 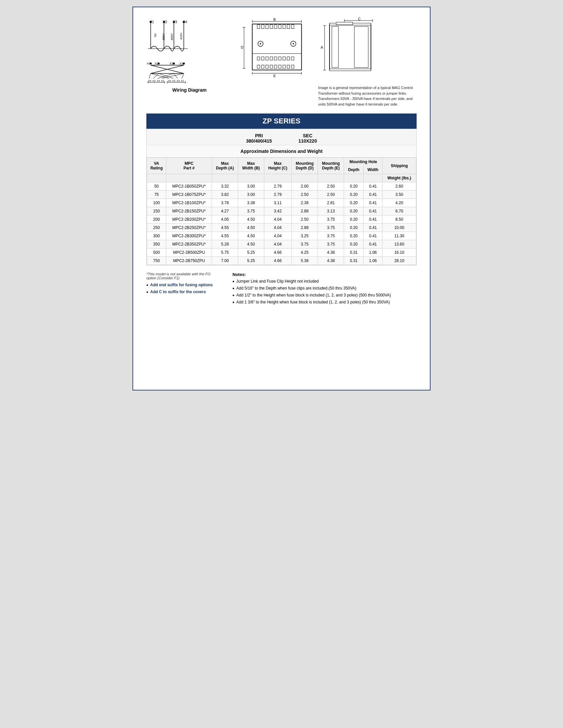 What do you see at coordinates (183, 285) in the screenshot?
I see `bullet-fusing: • Add end suffix for fusing options` at bounding box center [183, 285].